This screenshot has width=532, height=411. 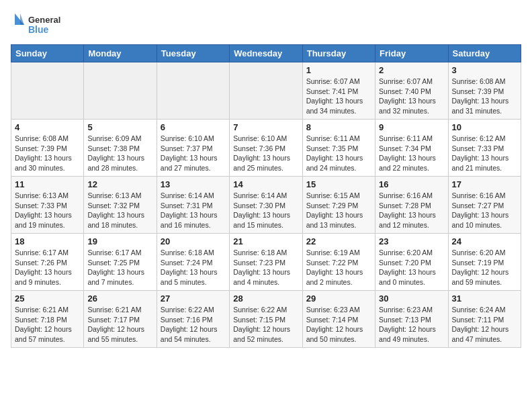 What do you see at coordinates (266, 298) in the screenshot?
I see `day-number: 28` at bounding box center [266, 298].